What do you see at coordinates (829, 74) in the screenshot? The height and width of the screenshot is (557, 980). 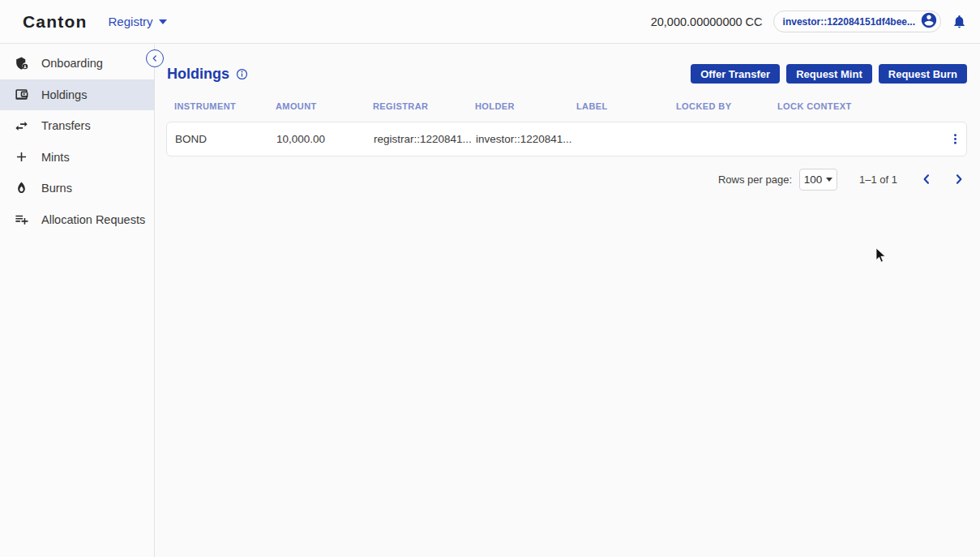 I see `request-mint-button: Request Mint` at bounding box center [829, 74].